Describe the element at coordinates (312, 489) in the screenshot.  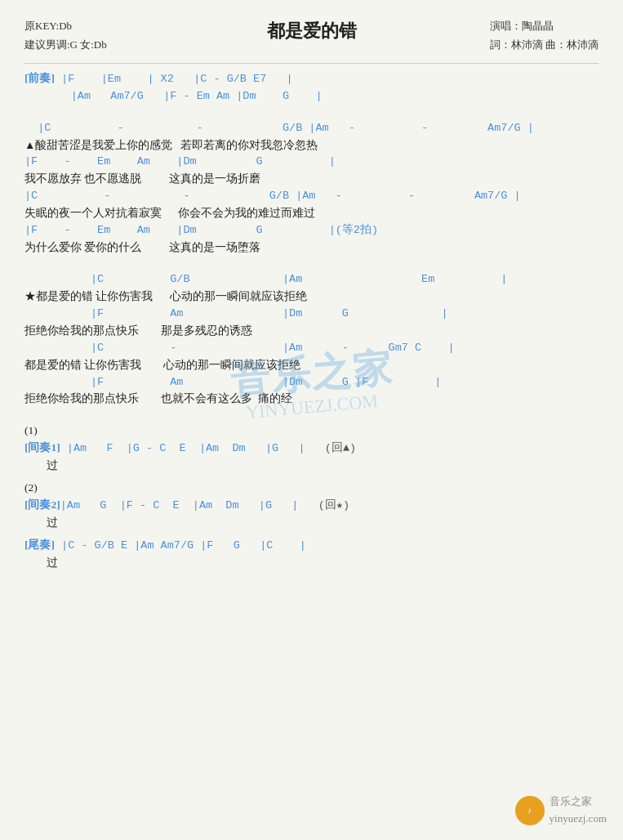
I see `annotation2: (2)` at that location.